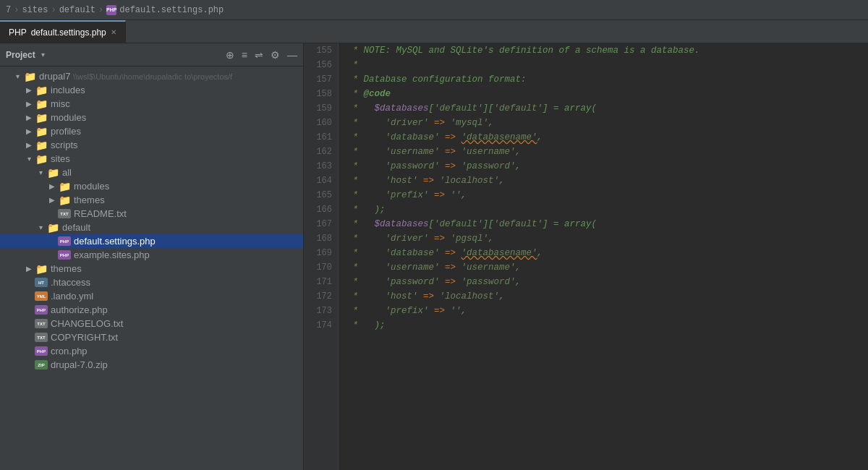  What do you see at coordinates (603, 210) in the screenshot?
I see `code-line-166: * );` at bounding box center [603, 210].